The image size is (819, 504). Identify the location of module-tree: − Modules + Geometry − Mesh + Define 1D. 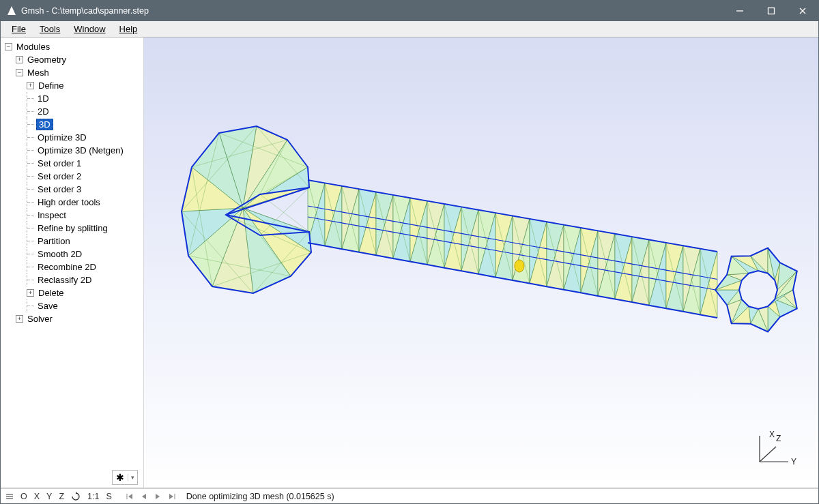
(72, 254).